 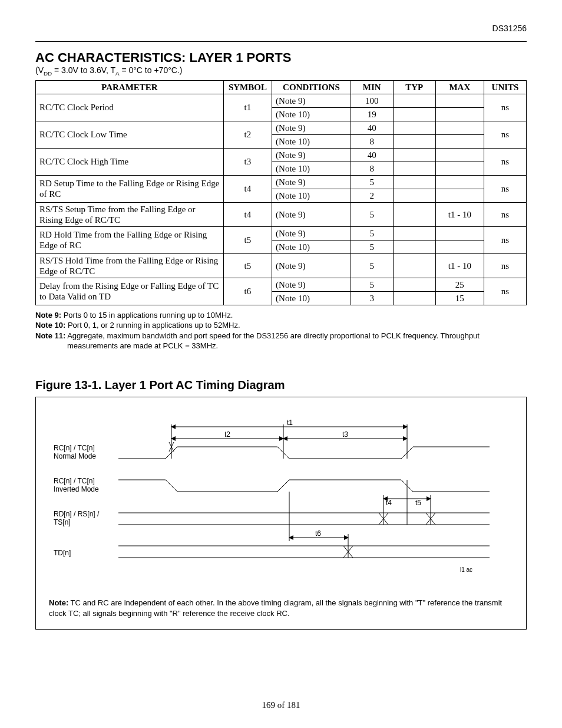 What do you see at coordinates (281, 331) in the screenshot?
I see `table-notes: Note 9: Ports 0 to 15 in applications ru…` at bounding box center [281, 331].